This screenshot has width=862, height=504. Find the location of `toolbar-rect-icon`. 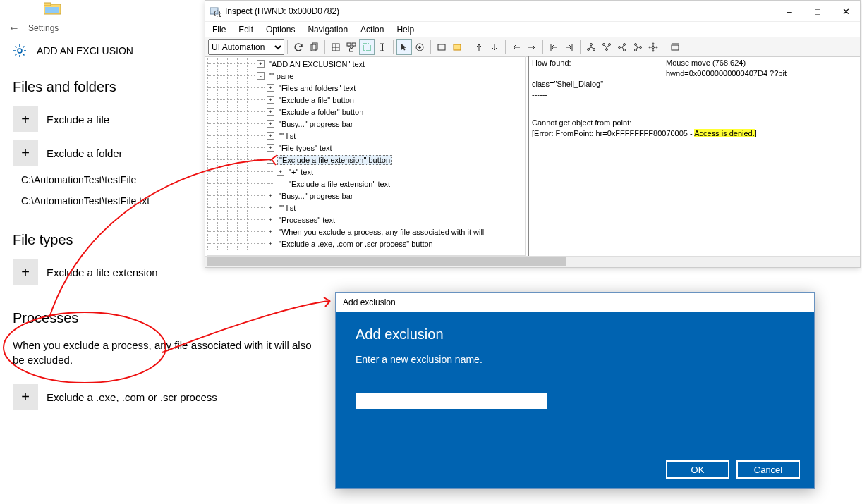

toolbar-rect-icon is located at coordinates (442, 47).